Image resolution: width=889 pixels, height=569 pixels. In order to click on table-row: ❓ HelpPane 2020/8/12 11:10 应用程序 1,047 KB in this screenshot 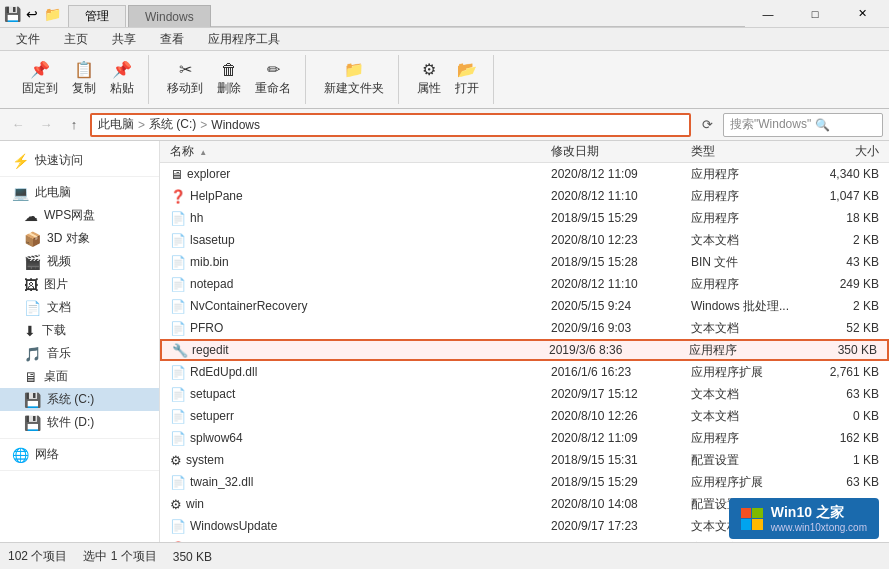, I will do `click(524, 196)`.